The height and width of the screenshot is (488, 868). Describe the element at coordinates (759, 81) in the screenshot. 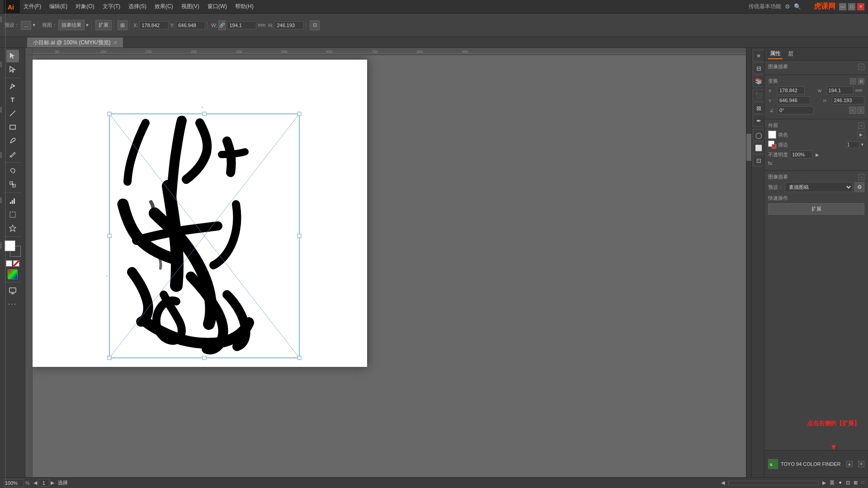

I see `libraries-icon: 📚` at that location.